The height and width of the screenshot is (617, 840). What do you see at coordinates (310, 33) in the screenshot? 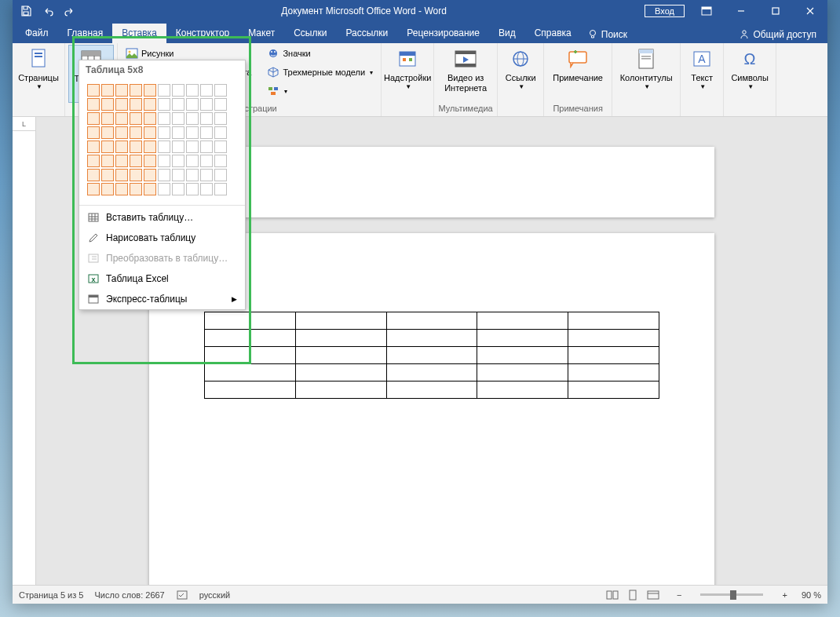
I see `tab-references: Ссылки` at bounding box center [310, 33].